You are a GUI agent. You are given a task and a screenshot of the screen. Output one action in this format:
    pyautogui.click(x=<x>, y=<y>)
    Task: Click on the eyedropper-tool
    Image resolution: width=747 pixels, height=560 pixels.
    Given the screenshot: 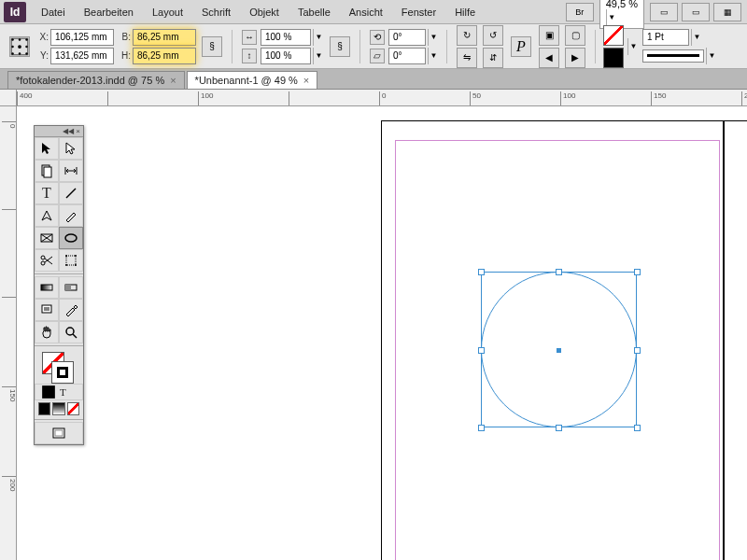 What is the action you would take?
    pyautogui.click(x=71, y=310)
    